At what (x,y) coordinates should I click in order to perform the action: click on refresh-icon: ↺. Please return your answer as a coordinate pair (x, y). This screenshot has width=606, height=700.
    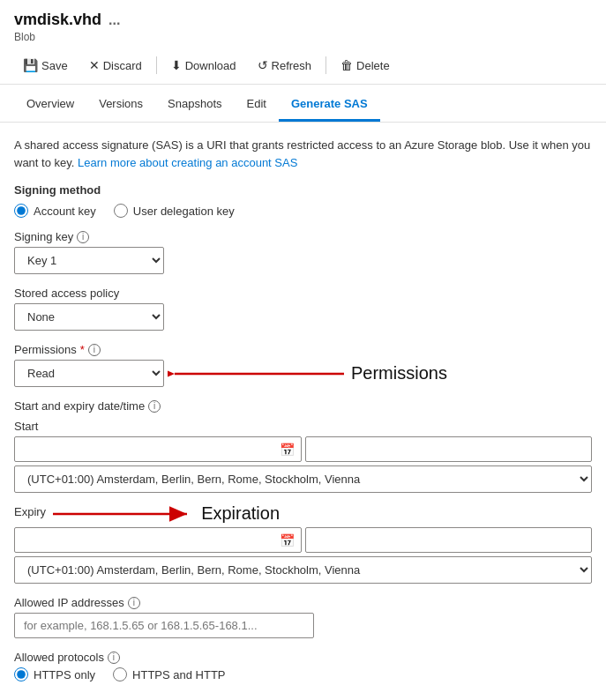
    Looking at the image, I should click on (263, 65).